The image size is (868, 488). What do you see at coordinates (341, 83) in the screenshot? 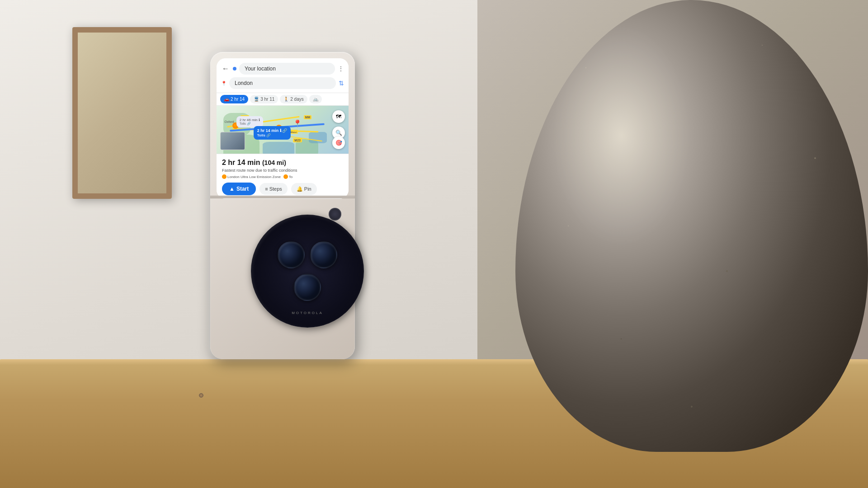
I see `swap-directions-button: ⇅` at bounding box center [341, 83].